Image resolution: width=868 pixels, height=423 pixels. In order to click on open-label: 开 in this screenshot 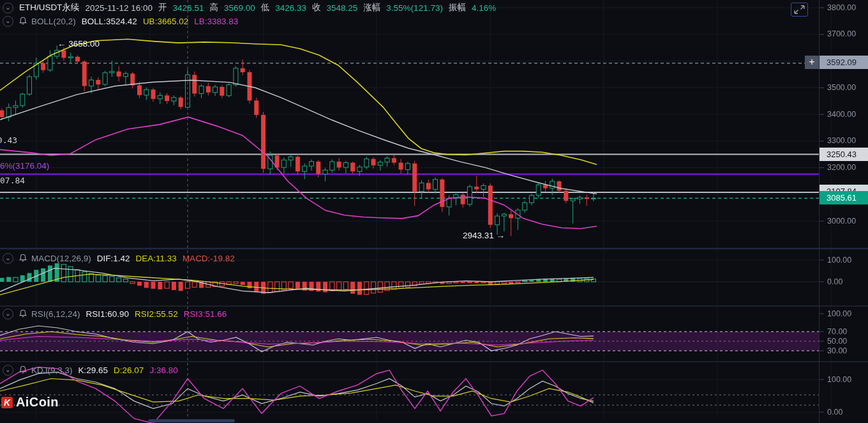, I will do `click(163, 8)`.